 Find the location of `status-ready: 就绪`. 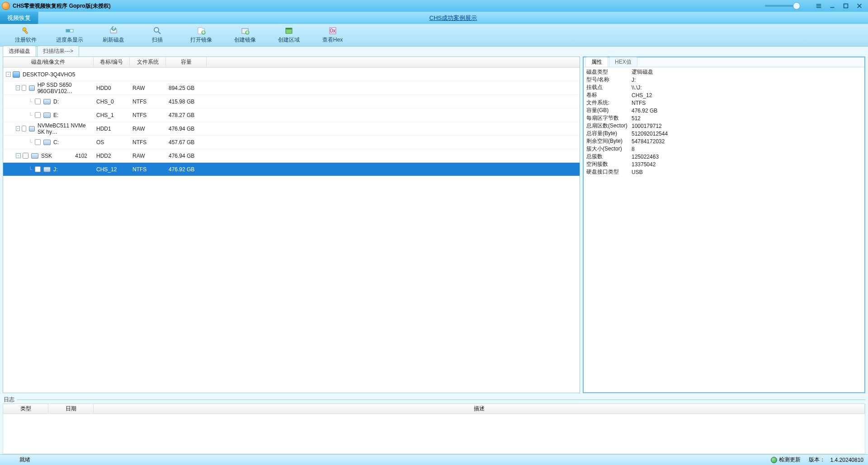

status-ready: 就绪 is located at coordinates (25, 460).